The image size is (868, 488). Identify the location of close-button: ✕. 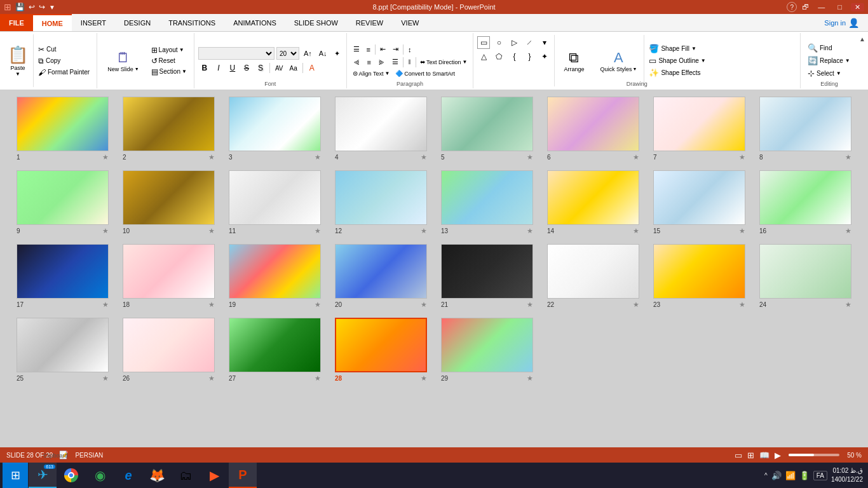
(858, 8).